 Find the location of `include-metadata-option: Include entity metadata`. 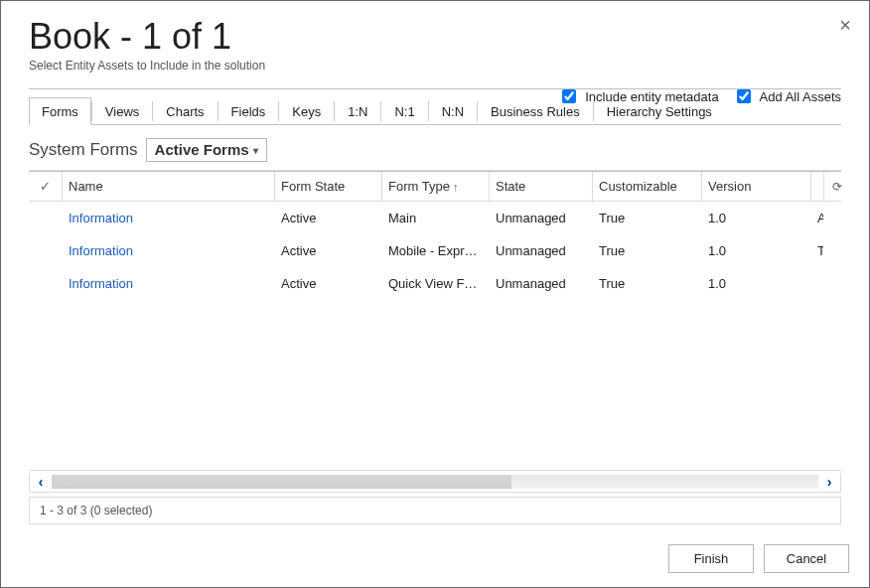

include-metadata-option: Include entity metadata is located at coordinates (638, 96).